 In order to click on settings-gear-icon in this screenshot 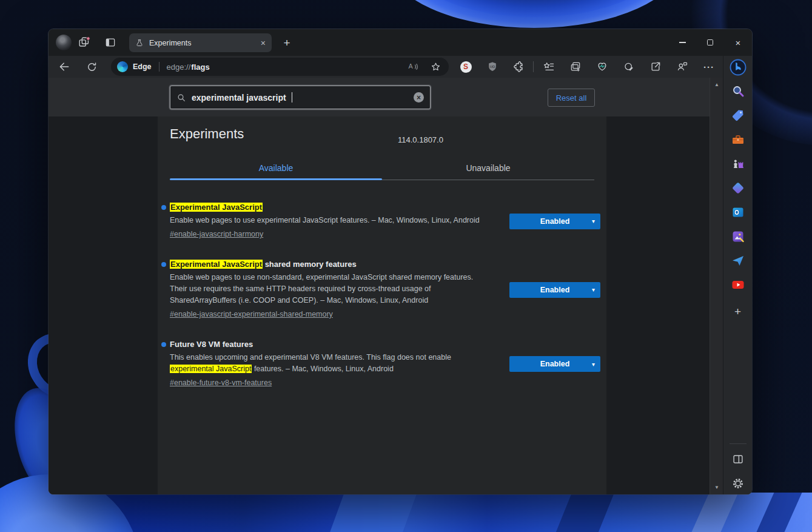, I will do `click(738, 483)`.